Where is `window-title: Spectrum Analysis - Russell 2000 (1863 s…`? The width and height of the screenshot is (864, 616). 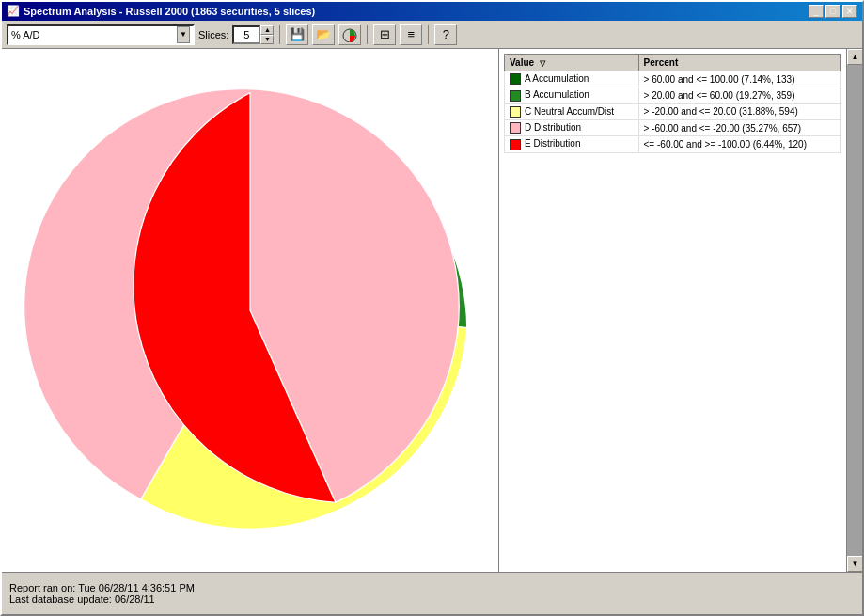 window-title: Spectrum Analysis - Russell 2000 (1863 s… is located at coordinates (169, 11).